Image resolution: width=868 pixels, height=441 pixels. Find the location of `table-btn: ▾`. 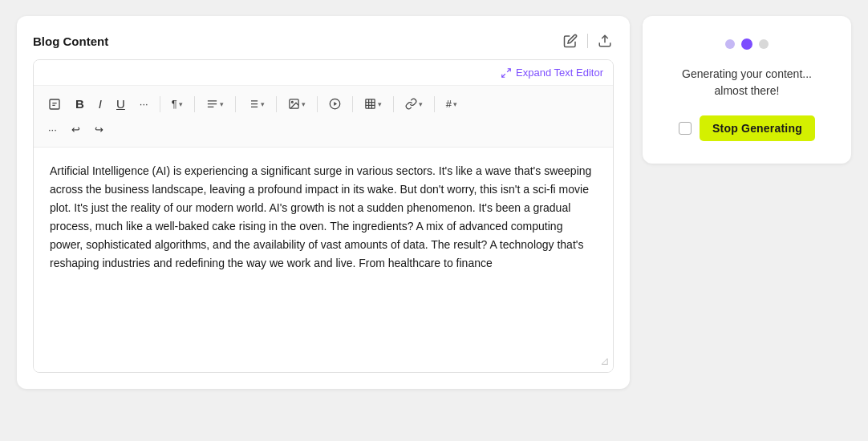

table-btn: ▾ is located at coordinates (373, 104).